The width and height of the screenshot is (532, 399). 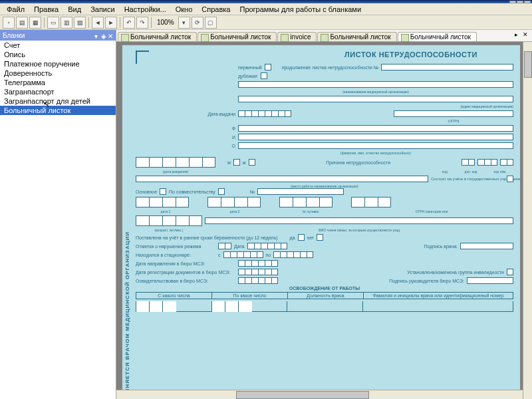 I want to click on input-hosp-from, so click(x=243, y=255).